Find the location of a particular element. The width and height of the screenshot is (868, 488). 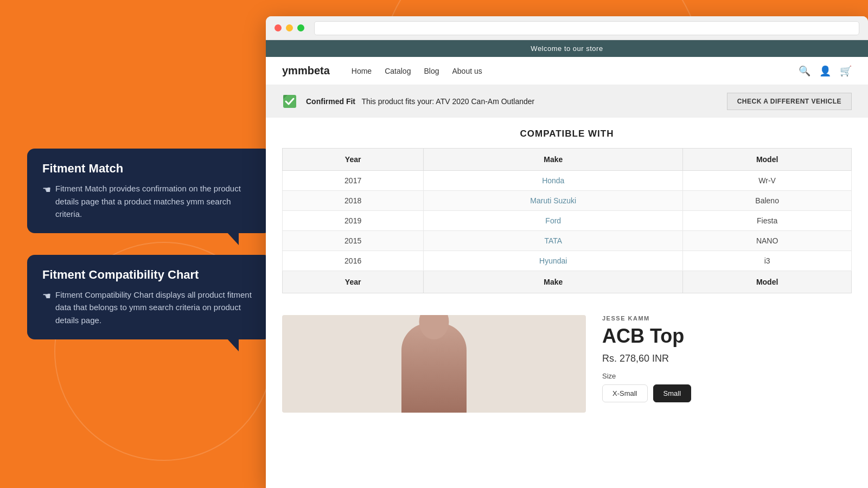

compat-title: COMPATIBLE WITH is located at coordinates (567, 134).